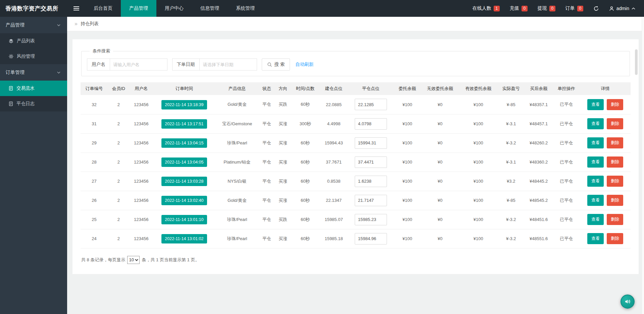 Image resolution: width=644 pixels, height=314 pixels. Describe the element at coordinates (623, 8) in the screenshot. I see `username: admin` at that location.